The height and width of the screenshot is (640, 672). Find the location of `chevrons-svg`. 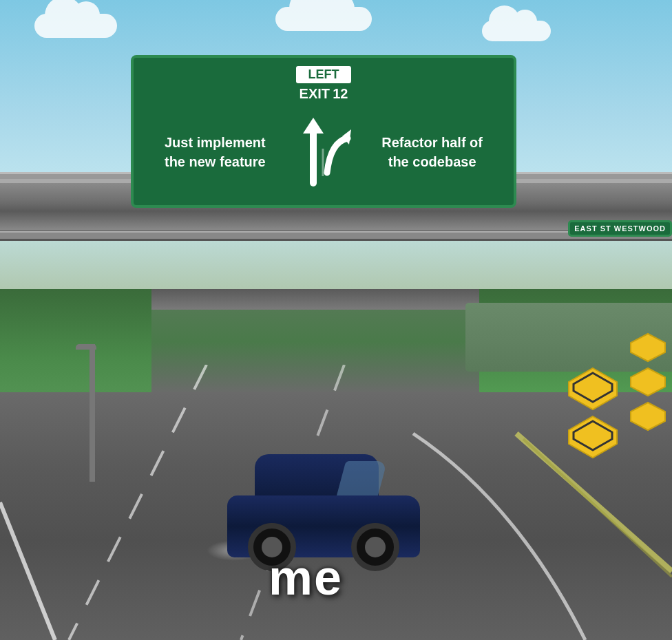

chevrons-svg is located at coordinates (593, 420).